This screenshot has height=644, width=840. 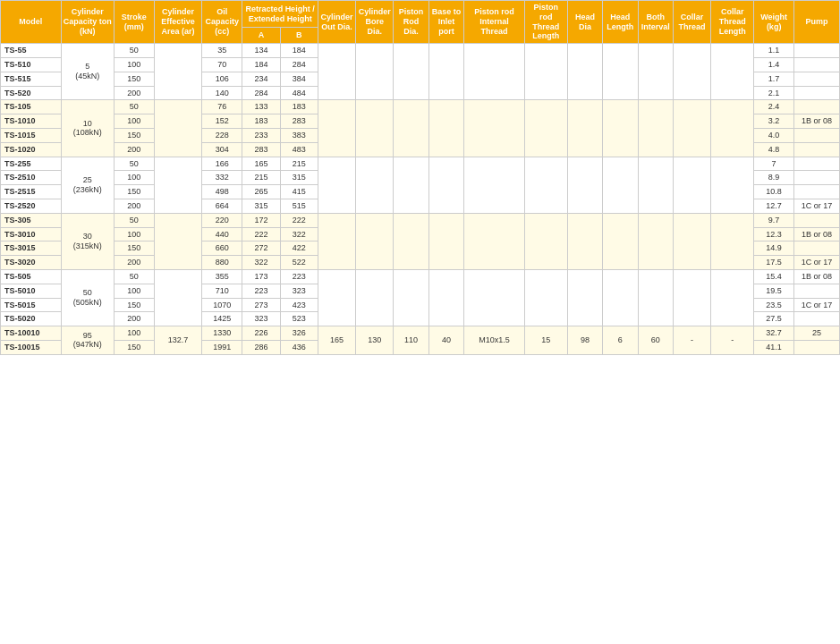 I want to click on cell-a: 183, so click(x=261, y=122).